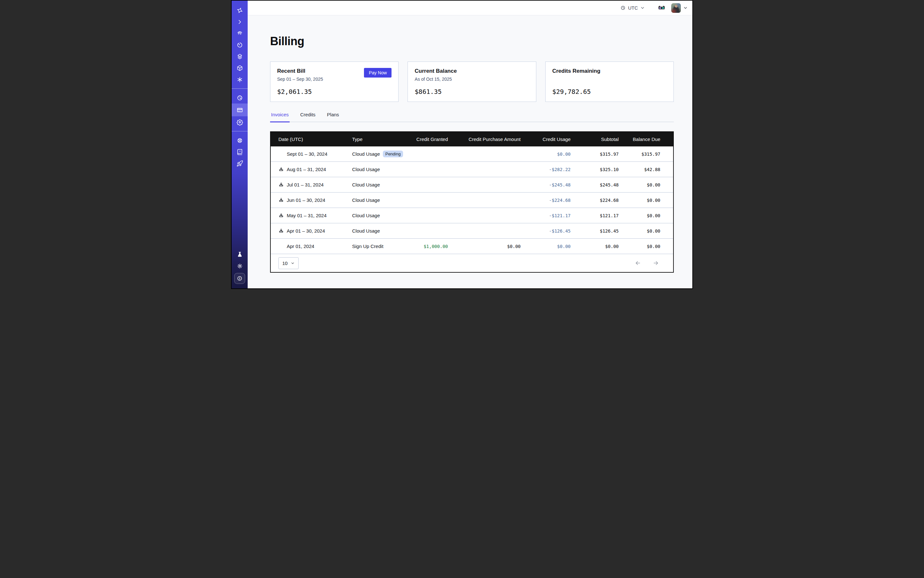  What do you see at coordinates (240, 255) in the screenshot?
I see `sidebar-item-labs-flask` at bounding box center [240, 255].